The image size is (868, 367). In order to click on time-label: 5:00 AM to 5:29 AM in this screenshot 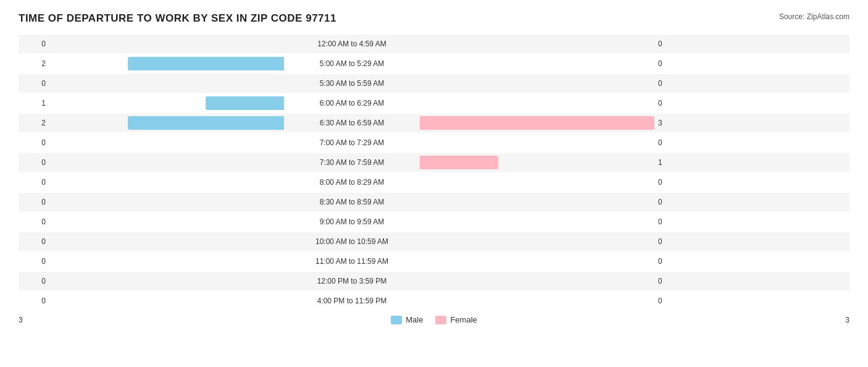, I will do `click(352, 64)`.